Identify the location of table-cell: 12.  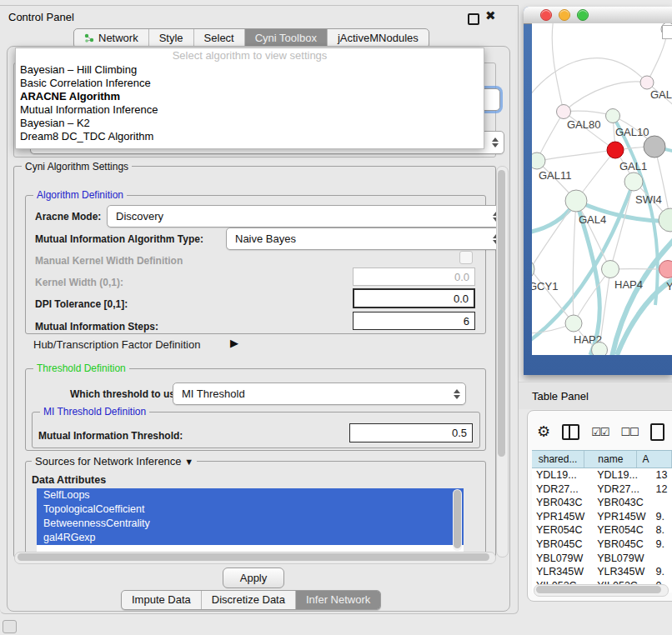
(664, 490).